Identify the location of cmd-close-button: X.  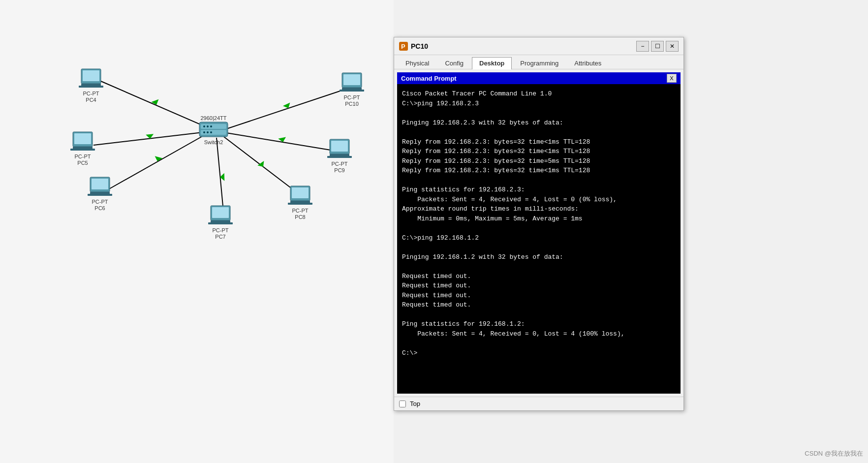
(672, 78).